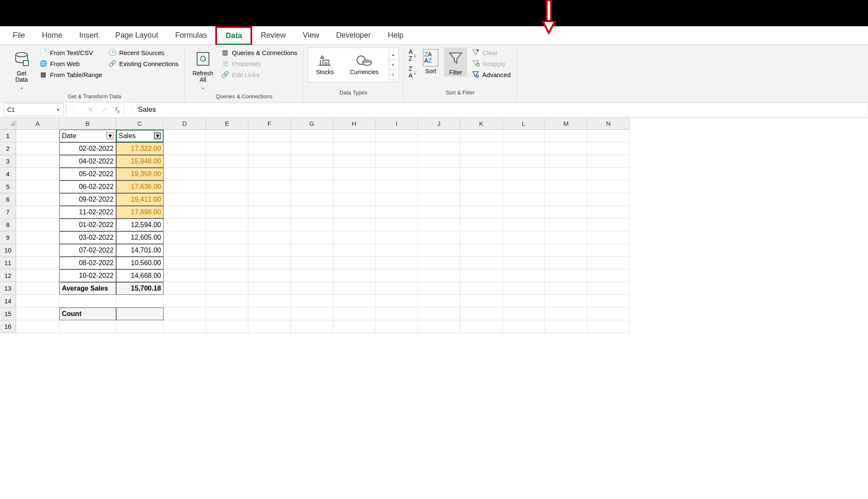  I want to click on cell-A1, so click(38, 136).